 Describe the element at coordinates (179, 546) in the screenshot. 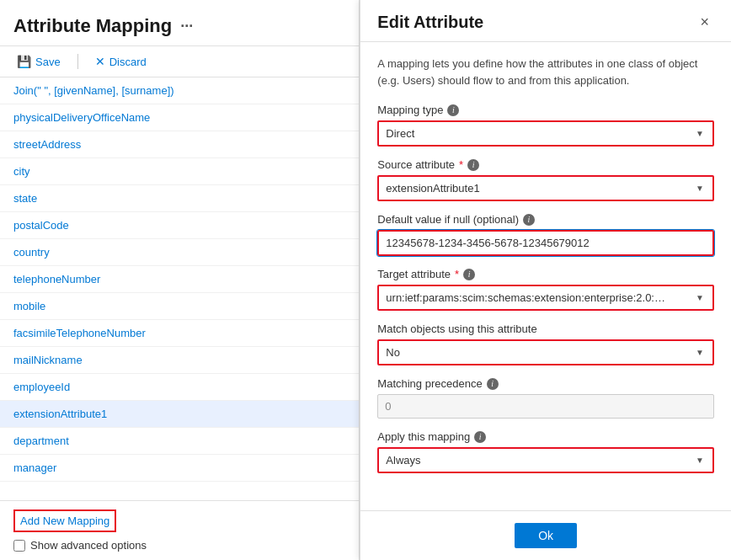

I see `show-advanced-options: Show advanced options` at that location.